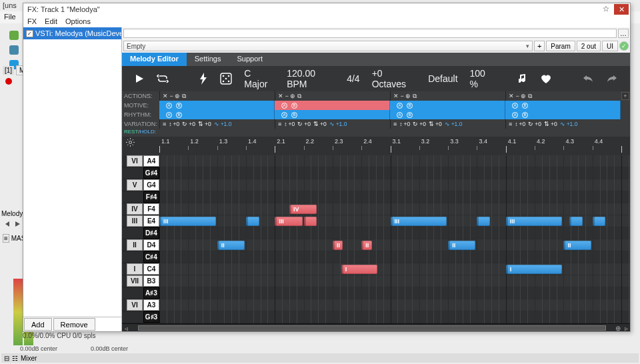  I want to click on midi-note: I, so click(359, 269).